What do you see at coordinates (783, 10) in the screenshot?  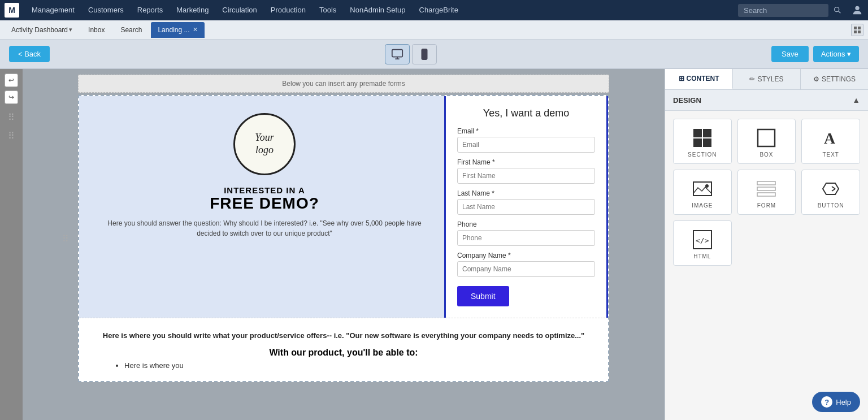 I see `search-input` at bounding box center [783, 10].